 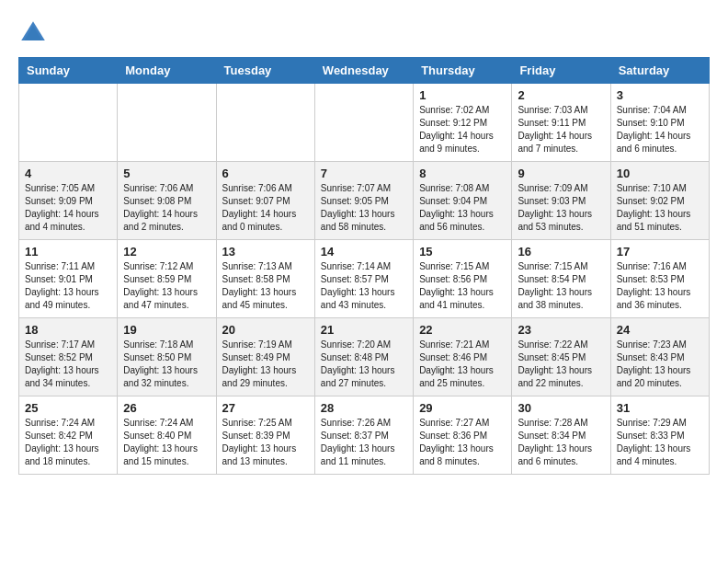 What do you see at coordinates (364, 329) in the screenshot?
I see `day-number: 21` at bounding box center [364, 329].